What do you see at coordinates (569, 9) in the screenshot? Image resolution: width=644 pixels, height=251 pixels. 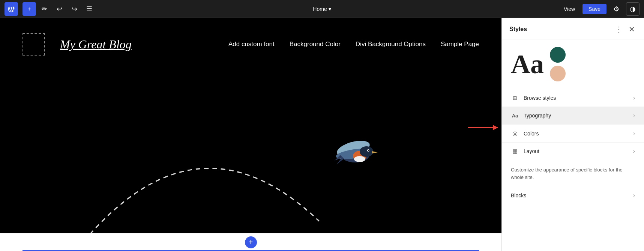 I see `view-button: View` at bounding box center [569, 9].